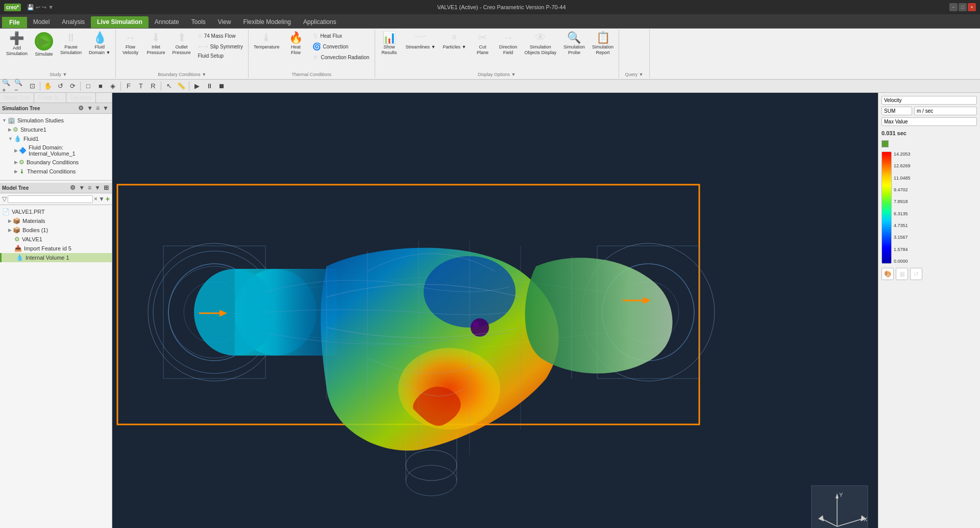 The width and height of the screenshot is (980, 528). I want to click on flow-velocity-button: ↔ FlowVelocity, so click(130, 44).